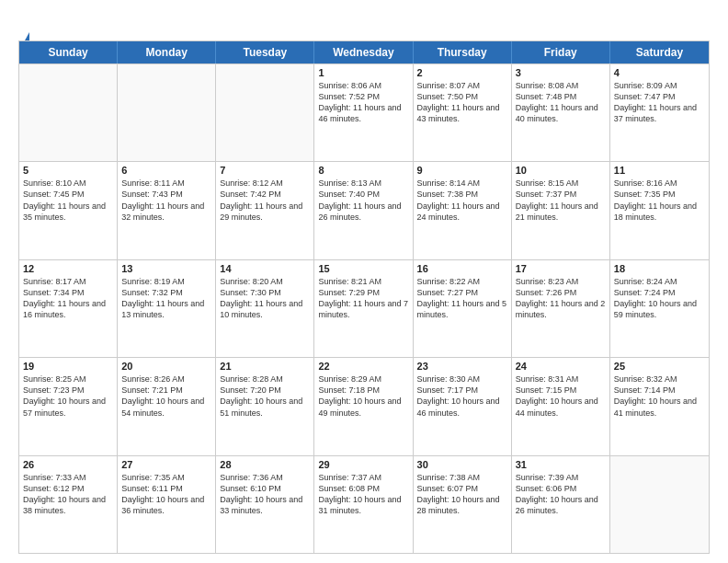  I want to click on cell-date-number: 5, so click(68, 170).